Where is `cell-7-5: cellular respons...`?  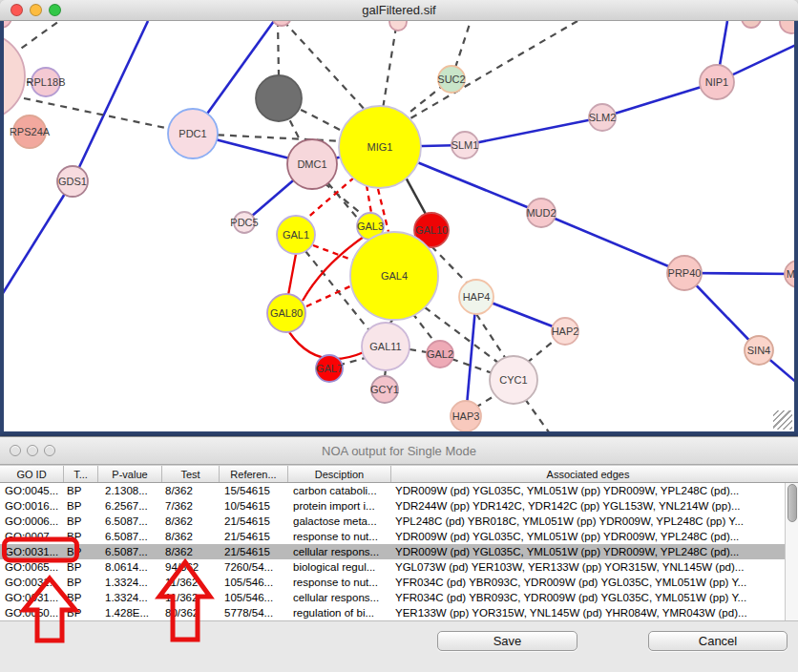 cell-7-5: cellular respons... is located at coordinates (340, 598).